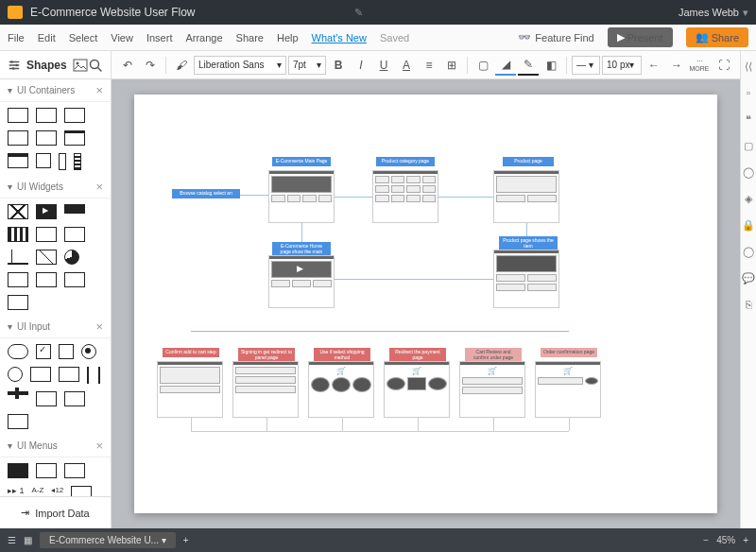 The height and width of the screenshot is (552, 756). I want to click on share-button: 👥 Share, so click(717, 38).